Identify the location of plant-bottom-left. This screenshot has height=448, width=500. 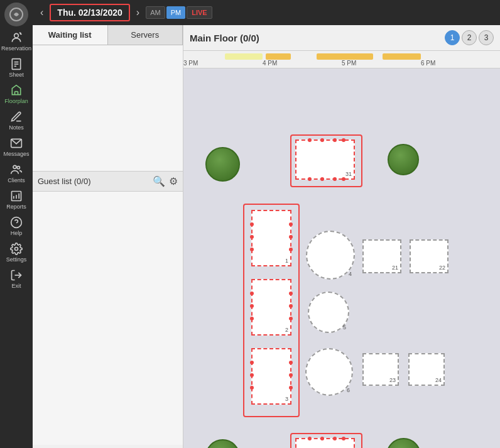
(222, 444).